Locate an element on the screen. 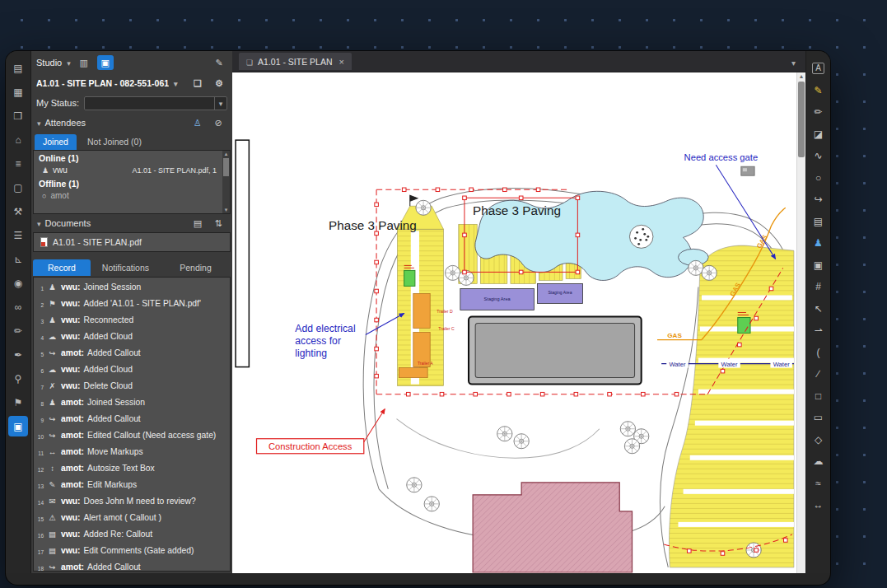  thumbnails-icon is located at coordinates (18, 92).